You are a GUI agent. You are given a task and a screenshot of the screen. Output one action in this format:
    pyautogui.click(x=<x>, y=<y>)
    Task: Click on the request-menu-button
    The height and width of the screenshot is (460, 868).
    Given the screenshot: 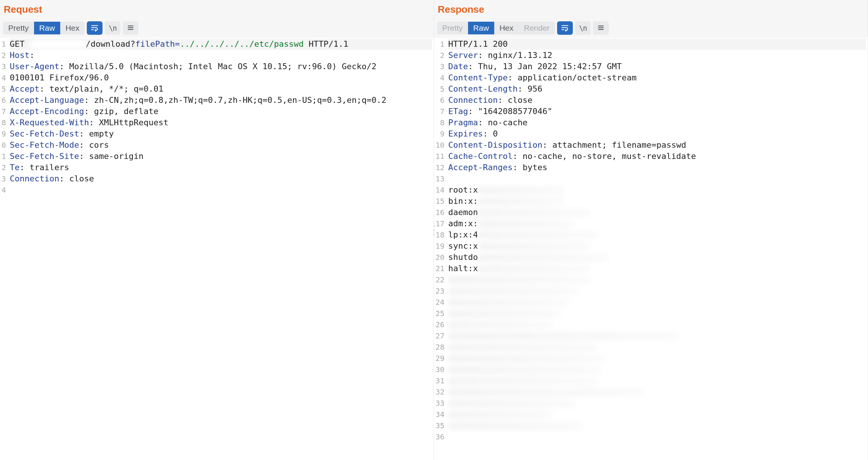 What is the action you would take?
    pyautogui.click(x=131, y=28)
    